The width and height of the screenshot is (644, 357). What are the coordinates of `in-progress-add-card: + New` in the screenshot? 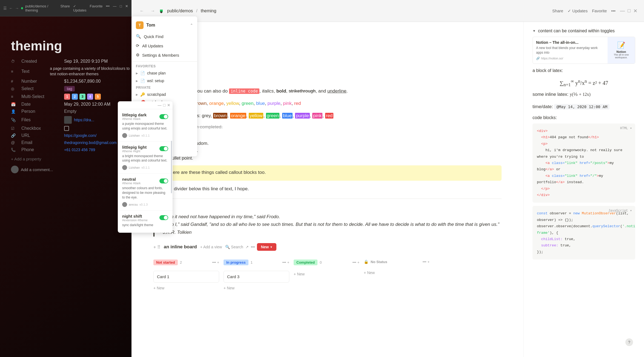 It's located at (256, 288).